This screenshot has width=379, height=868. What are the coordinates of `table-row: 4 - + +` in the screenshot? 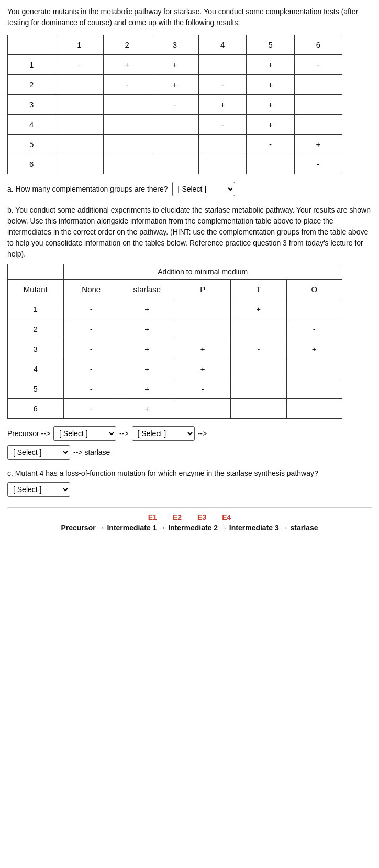 It's located at (175, 369).